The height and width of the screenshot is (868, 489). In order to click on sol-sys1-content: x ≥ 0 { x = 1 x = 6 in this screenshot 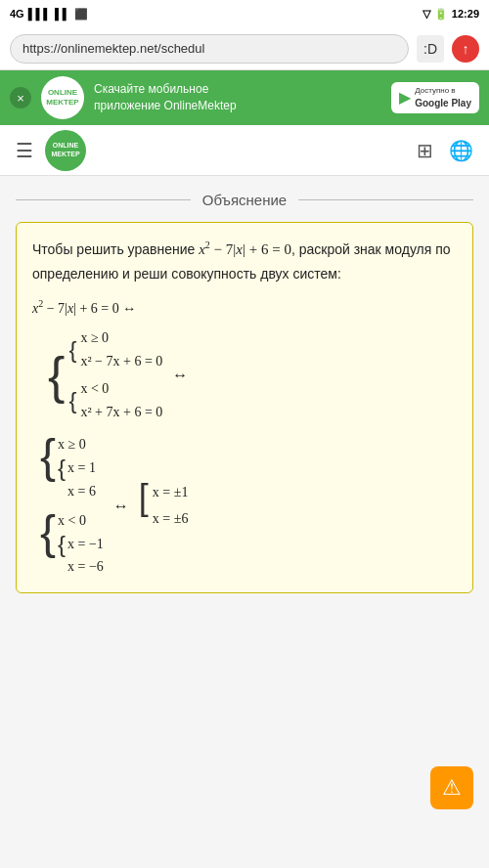, I will do `click(76, 467)`.